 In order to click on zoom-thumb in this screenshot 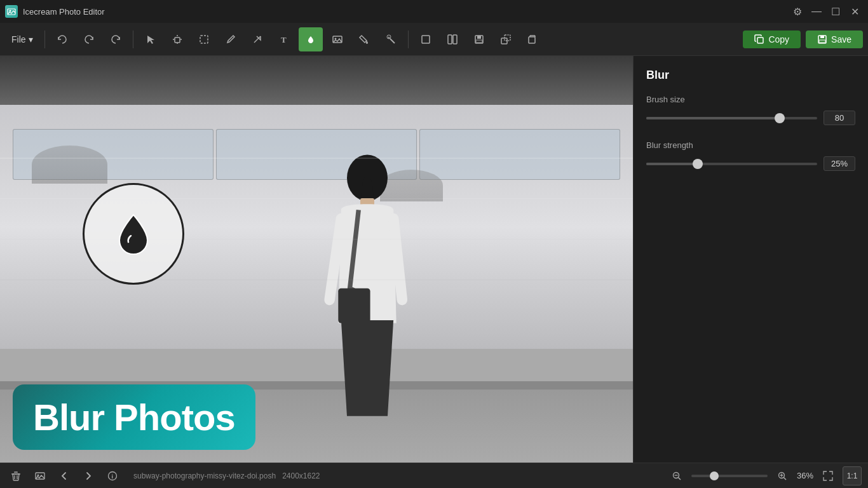, I will do `click(714, 476)`.